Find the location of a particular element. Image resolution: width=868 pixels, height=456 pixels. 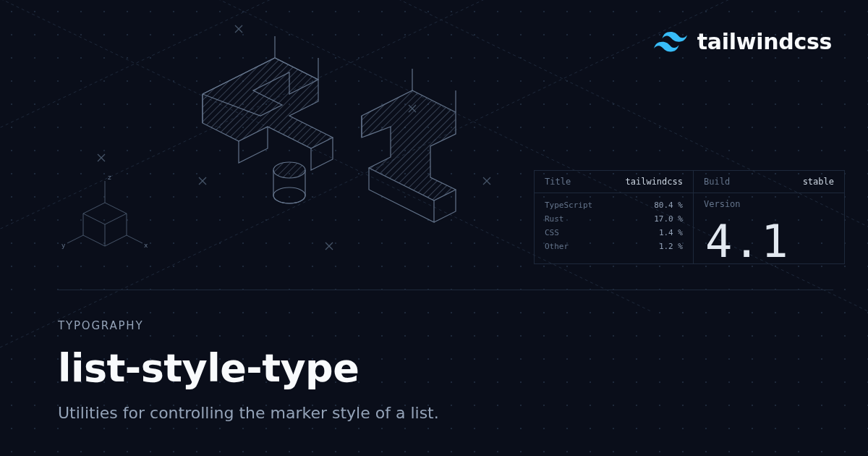

info-version-label: Version is located at coordinates (722, 204).